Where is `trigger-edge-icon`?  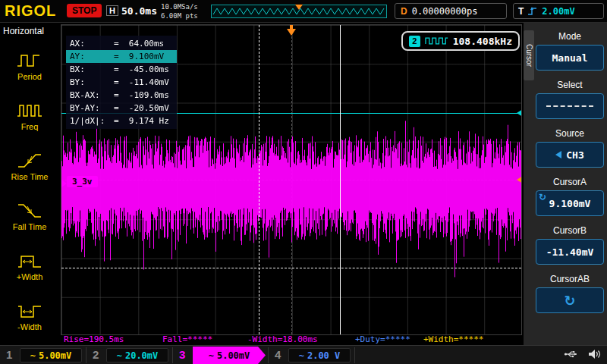
trigger-edge-icon is located at coordinates (533, 11).